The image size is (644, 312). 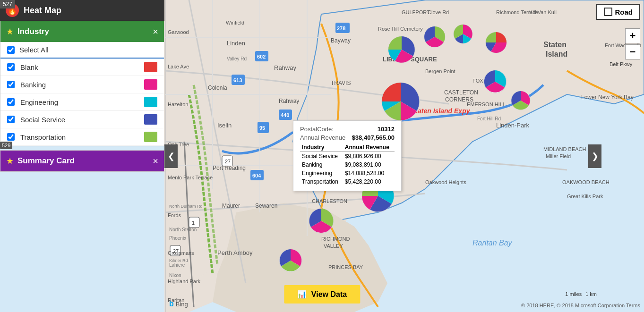 I want to click on view-data-button: 📊 View Data, so click(x=322, y=295).